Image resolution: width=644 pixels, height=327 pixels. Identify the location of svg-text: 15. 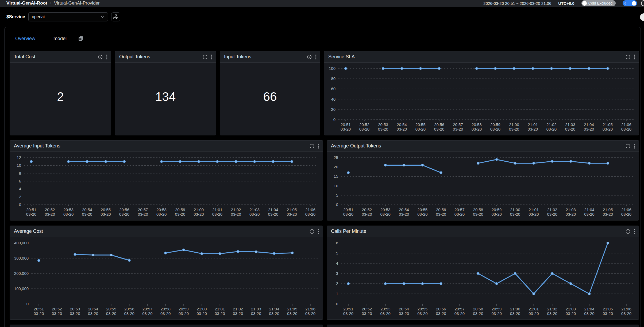
(336, 176).